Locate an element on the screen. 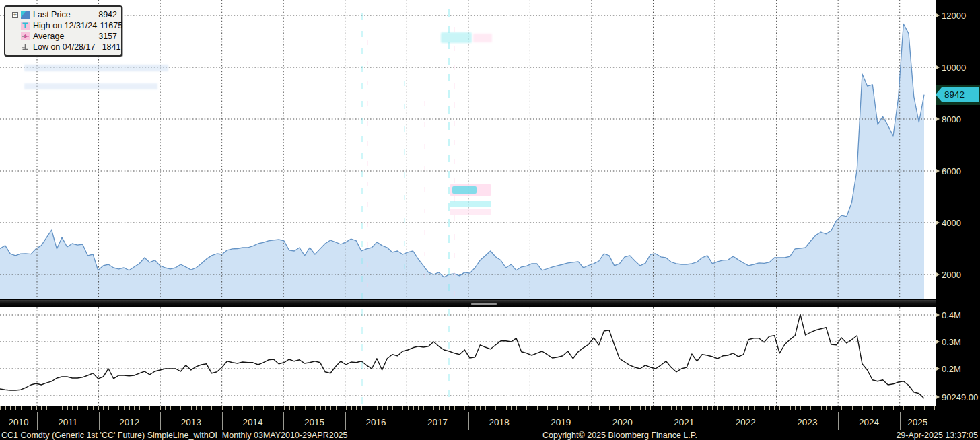 The height and width of the screenshot is (440, 980). right-axis: 8942 200040006000800010000120000.4M0.3M0… is located at coordinates (958, 220).